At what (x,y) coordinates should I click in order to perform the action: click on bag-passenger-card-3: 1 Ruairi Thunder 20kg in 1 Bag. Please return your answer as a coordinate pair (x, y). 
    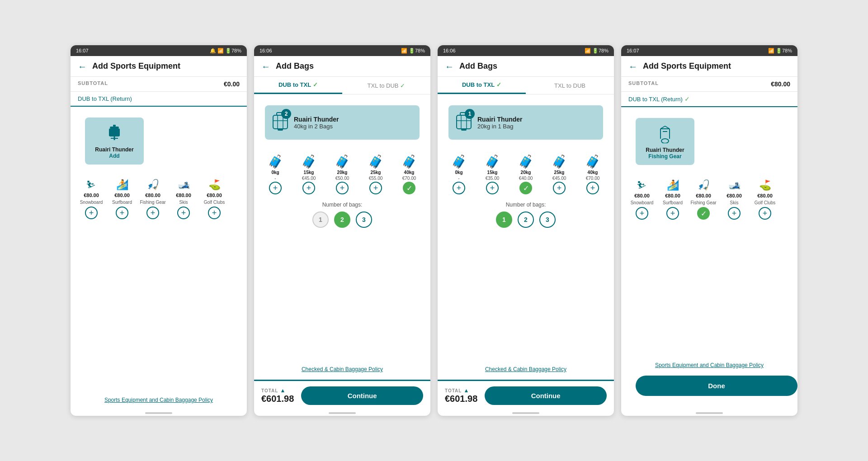
    Looking at the image, I should click on (526, 122).